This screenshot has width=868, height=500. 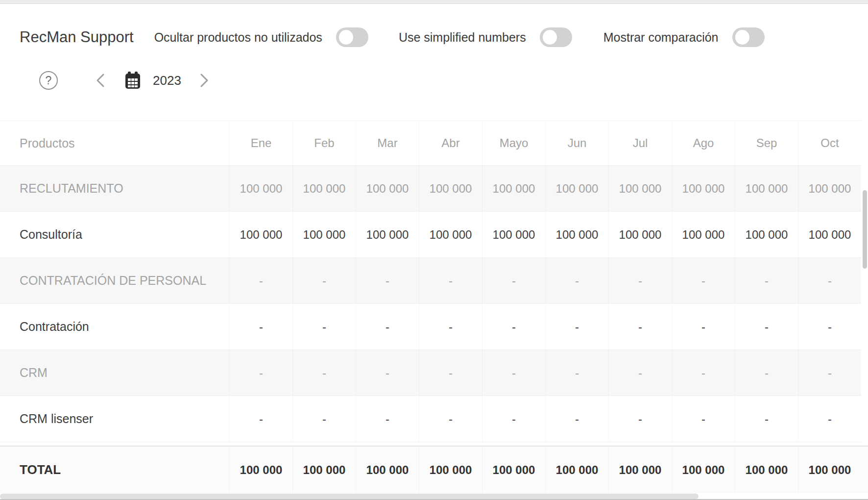 I want to click on toggle-label-hide-unused: Ocultar productos no utilizados, so click(x=238, y=37).